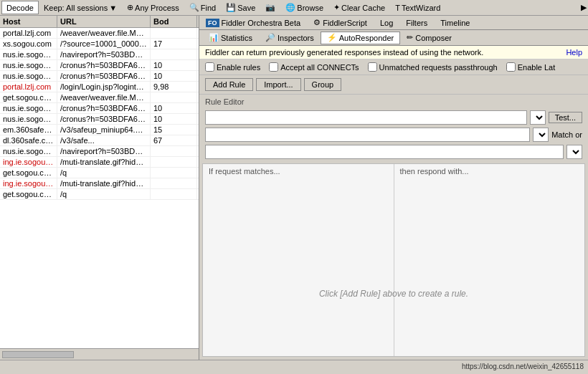  What do you see at coordinates (340, 23) in the screenshot?
I see `tab-fiddlerscript: ⚙ FiddlerScript` at bounding box center [340, 23].